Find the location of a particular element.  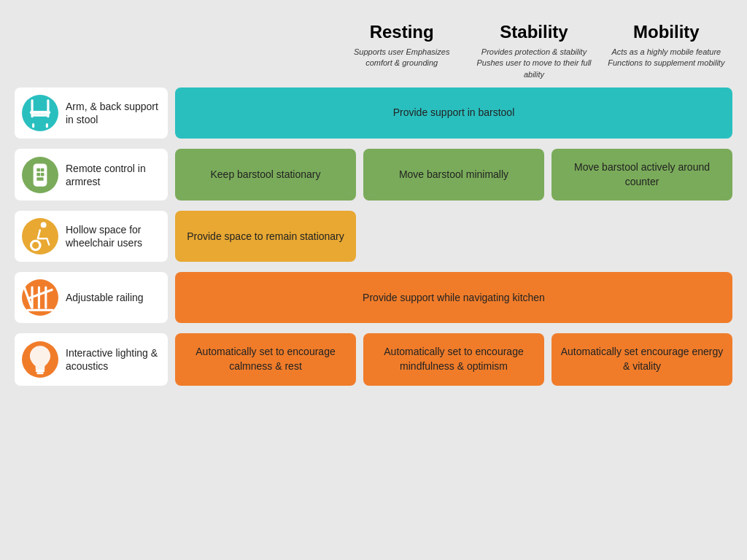

data-row-3: Adjustable railingProvide support while … is located at coordinates (374, 298).